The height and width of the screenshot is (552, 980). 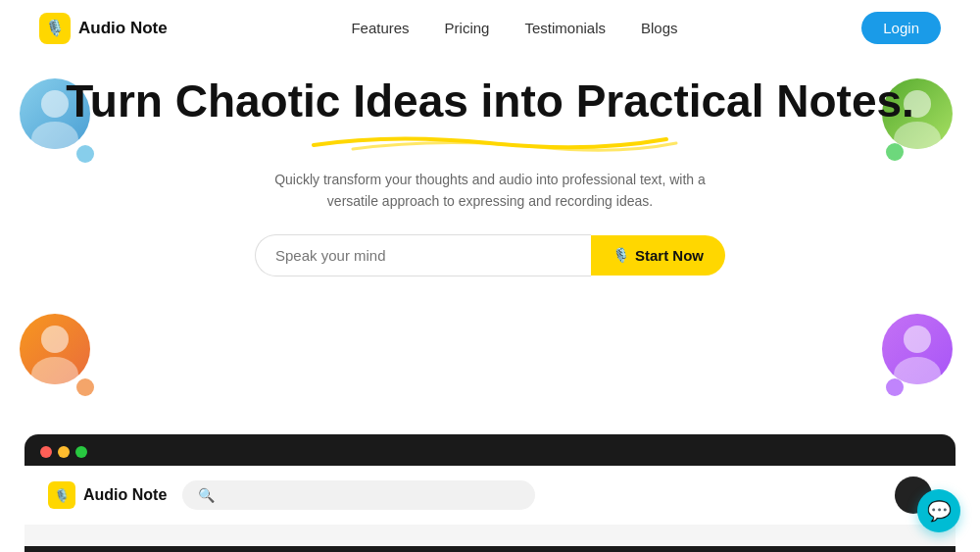 I want to click on app-search-bar: 🔍, so click(x=359, y=495).